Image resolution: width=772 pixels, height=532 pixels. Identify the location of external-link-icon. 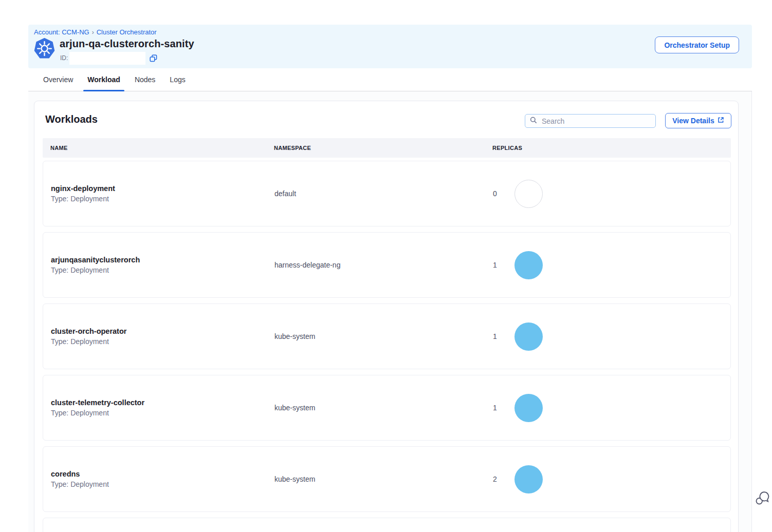
(721, 121).